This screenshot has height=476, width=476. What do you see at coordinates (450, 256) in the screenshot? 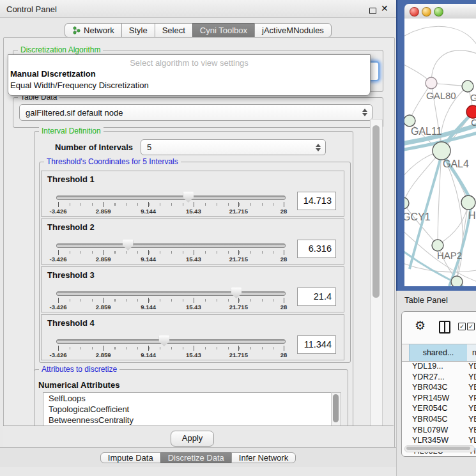
I see `node-label: HAP2` at bounding box center [450, 256].